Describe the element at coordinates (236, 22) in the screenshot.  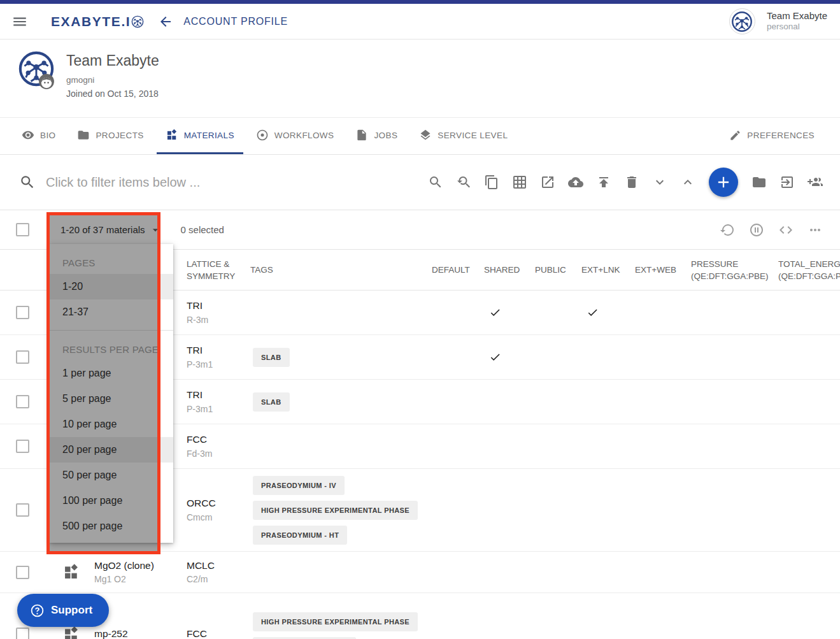
I see `page-title: ACCOUNT PROFILE` at that location.